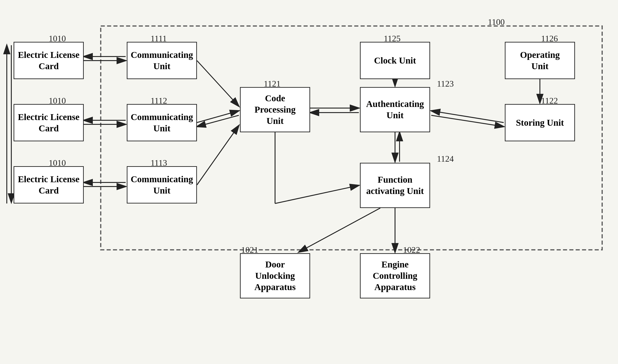 The image size is (618, 364). What do you see at coordinates (549, 38) in the screenshot?
I see `label-1126: 1126` at bounding box center [549, 38].